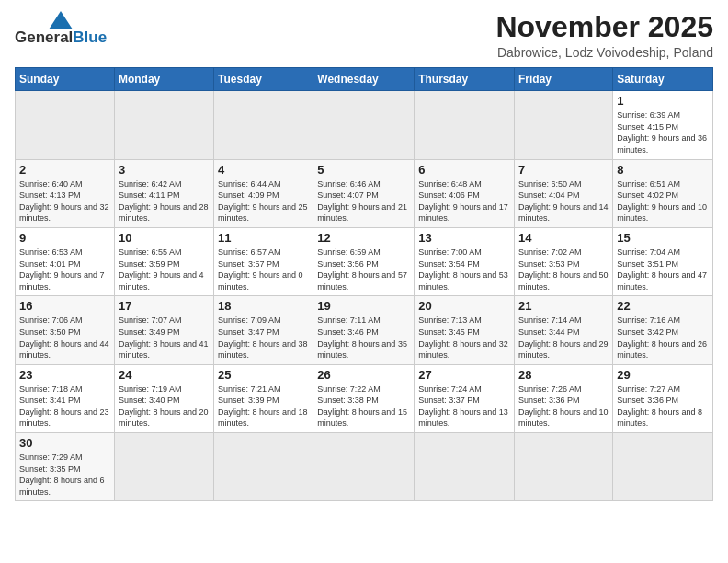 The width and height of the screenshot is (728, 563). What do you see at coordinates (61, 29) in the screenshot?
I see `logo: GeneralBlue` at bounding box center [61, 29].